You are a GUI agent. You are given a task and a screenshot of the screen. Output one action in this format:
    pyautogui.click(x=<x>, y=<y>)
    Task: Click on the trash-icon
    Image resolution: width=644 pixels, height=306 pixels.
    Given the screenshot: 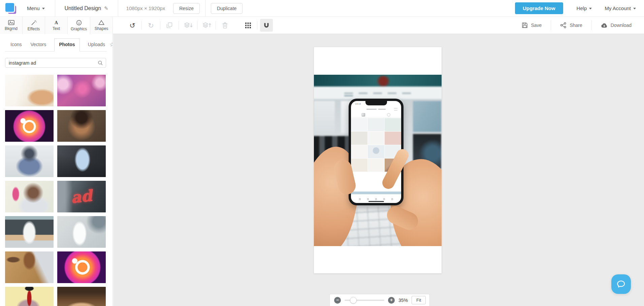 What is the action you would take?
    pyautogui.click(x=225, y=25)
    